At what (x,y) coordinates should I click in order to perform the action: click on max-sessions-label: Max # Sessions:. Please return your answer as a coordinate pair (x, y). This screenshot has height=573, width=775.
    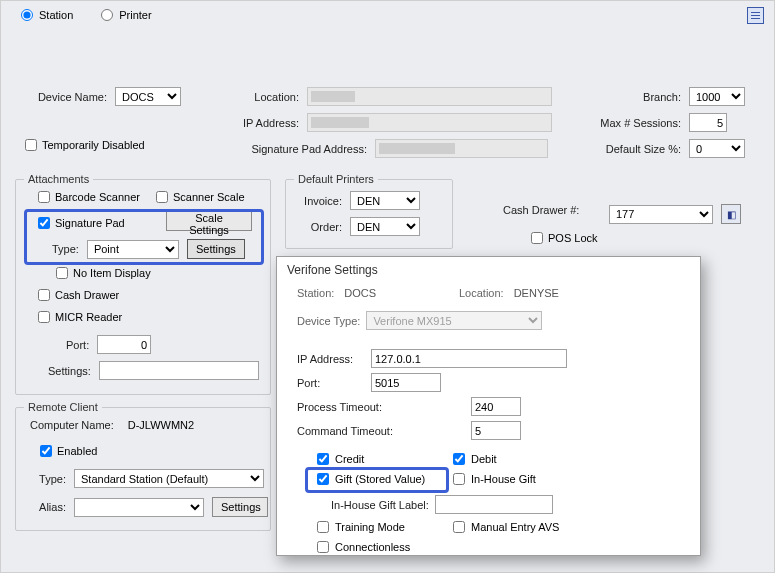
    Looking at the image, I should click on (628, 123).